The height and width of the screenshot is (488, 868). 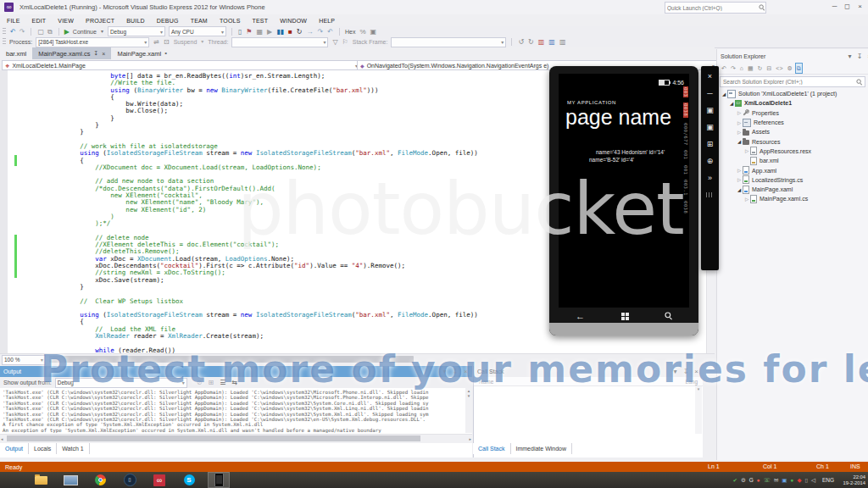 What do you see at coordinates (834, 7) in the screenshot?
I see `minimize-button: ─` at bounding box center [834, 7].